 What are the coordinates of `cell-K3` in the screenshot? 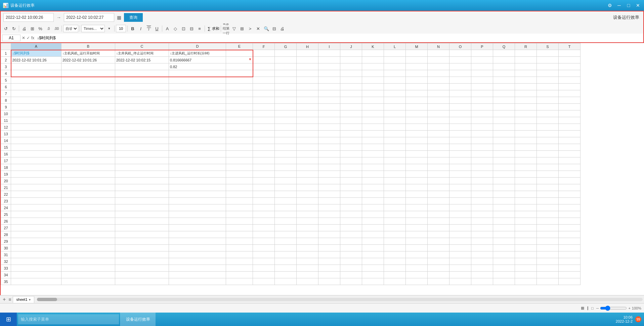 It's located at (373, 67).